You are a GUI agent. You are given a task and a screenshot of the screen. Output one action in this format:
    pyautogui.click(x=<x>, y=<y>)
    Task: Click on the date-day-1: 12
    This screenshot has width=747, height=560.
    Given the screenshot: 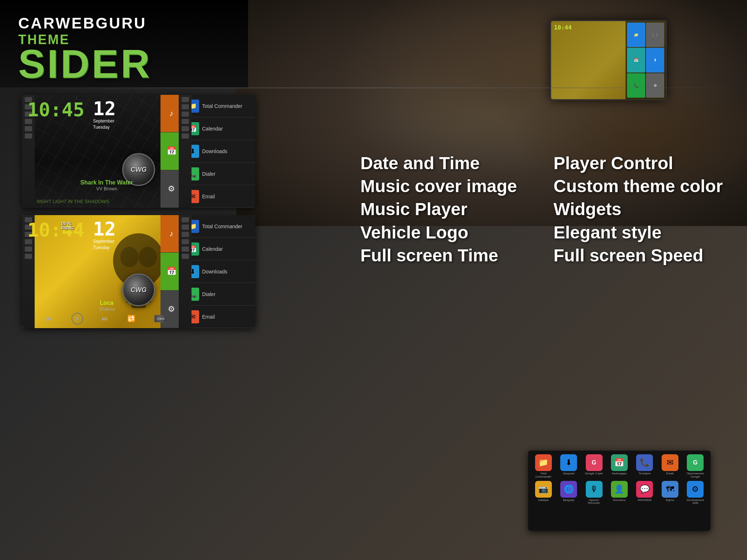 What is the action you would take?
    pyautogui.click(x=104, y=109)
    